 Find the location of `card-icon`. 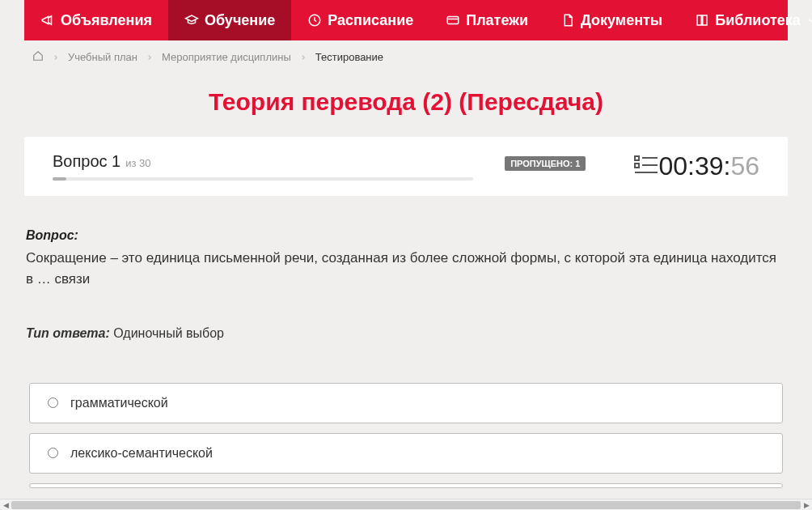

card-icon is located at coordinates (453, 20).